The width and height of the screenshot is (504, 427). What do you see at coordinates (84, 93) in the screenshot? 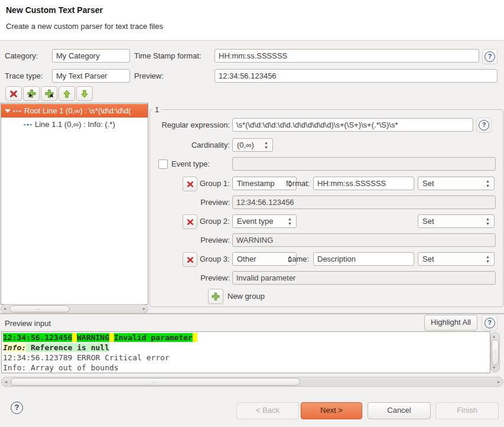
I see `move-down-button` at bounding box center [84, 93].